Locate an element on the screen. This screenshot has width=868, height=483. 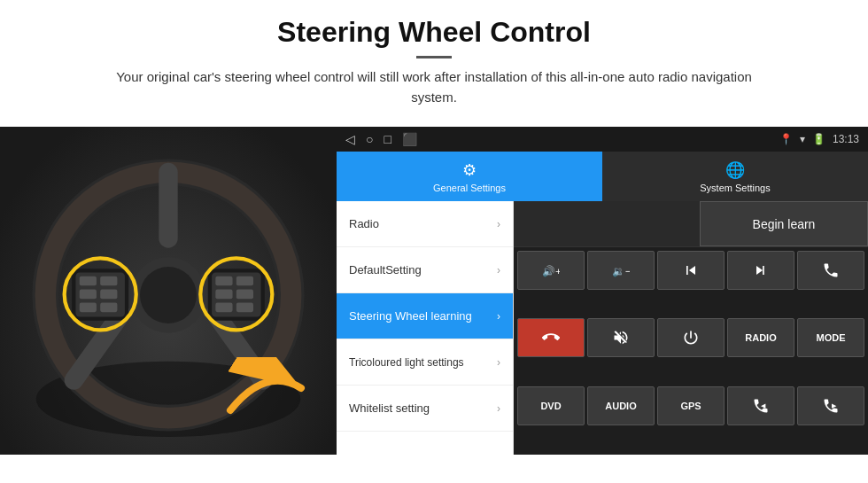
mode-button: MODE is located at coordinates (831, 338).